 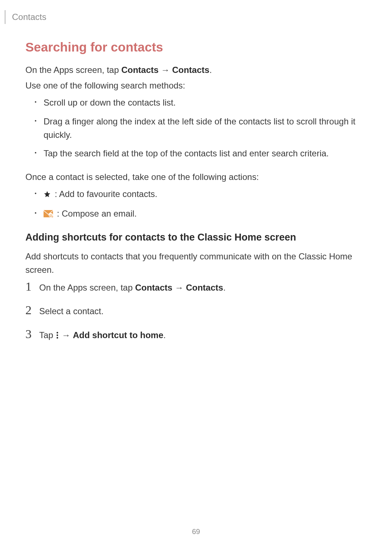 I want to click on methods-intro: Use one of the following search methods:, so click(x=195, y=86).